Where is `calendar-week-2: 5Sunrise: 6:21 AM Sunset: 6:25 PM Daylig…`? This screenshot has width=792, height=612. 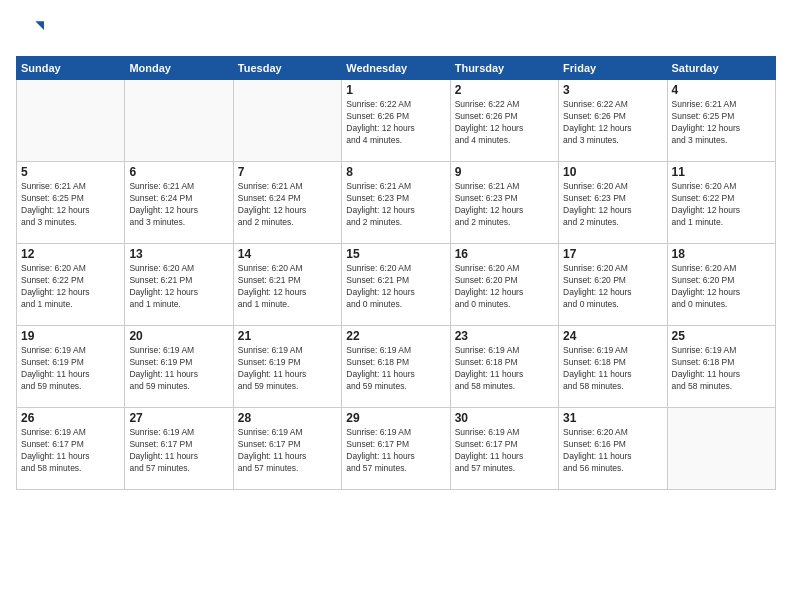 calendar-week-2: 5Sunrise: 6:21 AM Sunset: 6:25 PM Daylig… is located at coordinates (396, 203).